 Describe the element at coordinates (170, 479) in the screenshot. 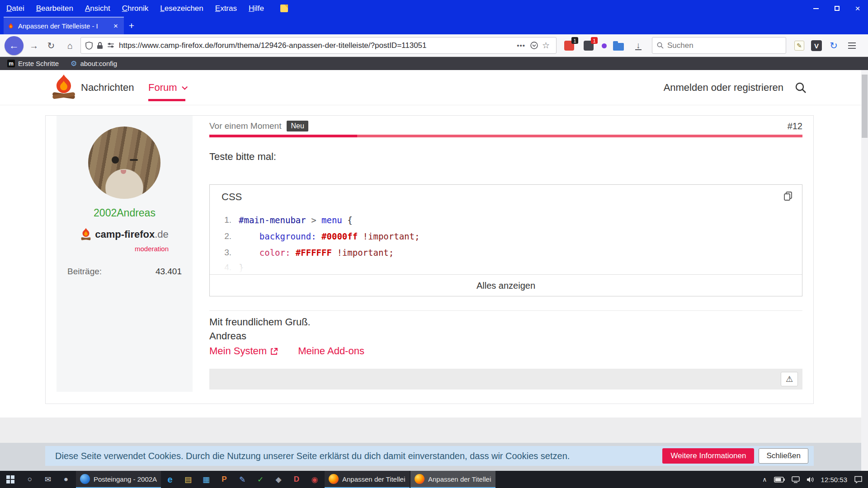

I see `taskbar-edge-icon: e` at that location.